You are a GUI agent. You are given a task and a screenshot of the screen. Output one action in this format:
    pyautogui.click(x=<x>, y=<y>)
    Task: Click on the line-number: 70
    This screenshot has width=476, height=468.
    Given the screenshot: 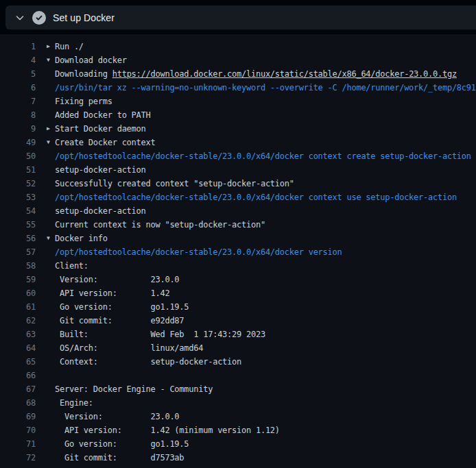 What is the action you would take?
    pyautogui.click(x=18, y=430)
    